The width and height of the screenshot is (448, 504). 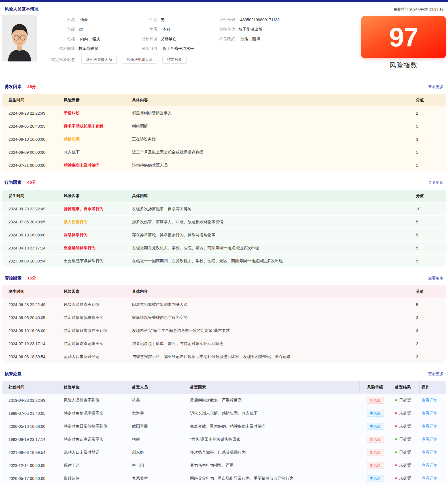 I want to click on field-value: 涉酒、赌博, so click(x=297, y=39).